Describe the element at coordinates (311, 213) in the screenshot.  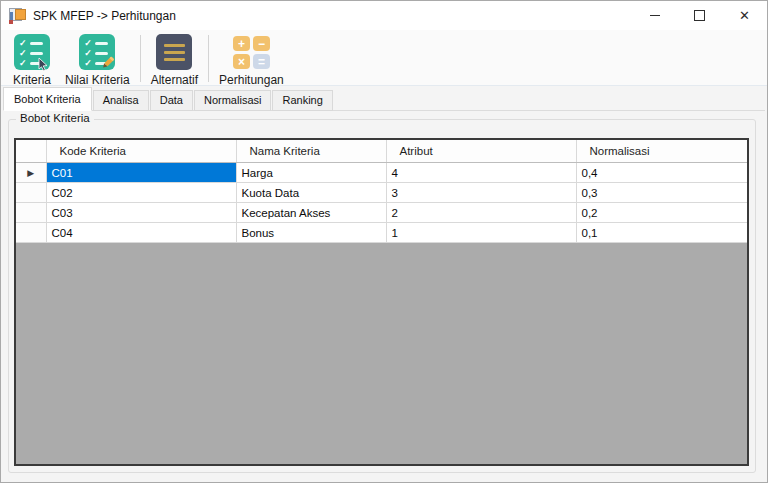
I see `cell-nama: Kecepatan Akses` at that location.